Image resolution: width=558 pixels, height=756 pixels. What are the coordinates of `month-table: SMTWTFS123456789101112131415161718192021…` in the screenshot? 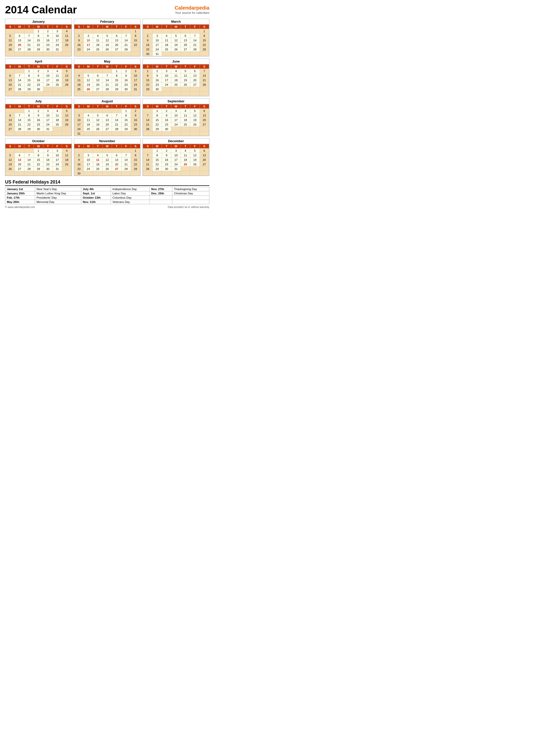 It's located at (107, 160).